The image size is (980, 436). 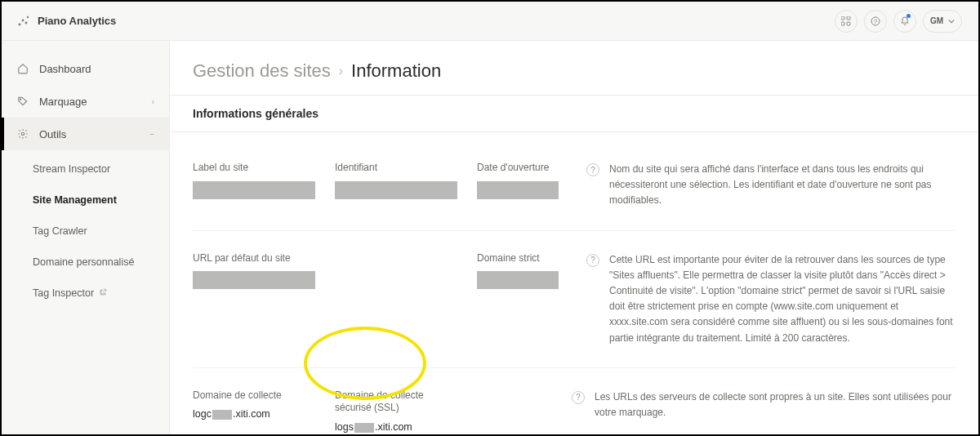 I want to click on field-domaine-collecte-ssl: Domaine de collecte sécurisé (SSL) logs.…, so click(x=396, y=412).